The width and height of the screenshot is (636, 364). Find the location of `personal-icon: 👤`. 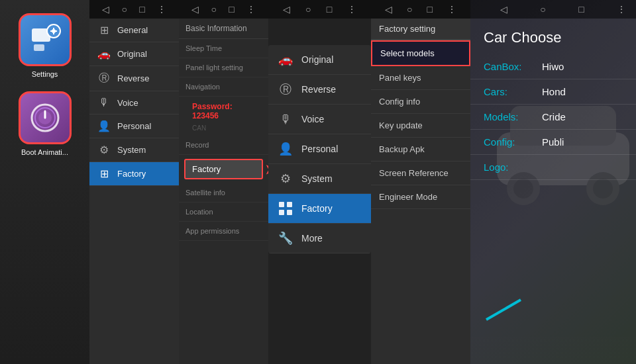

personal-icon: 👤 is located at coordinates (104, 126).